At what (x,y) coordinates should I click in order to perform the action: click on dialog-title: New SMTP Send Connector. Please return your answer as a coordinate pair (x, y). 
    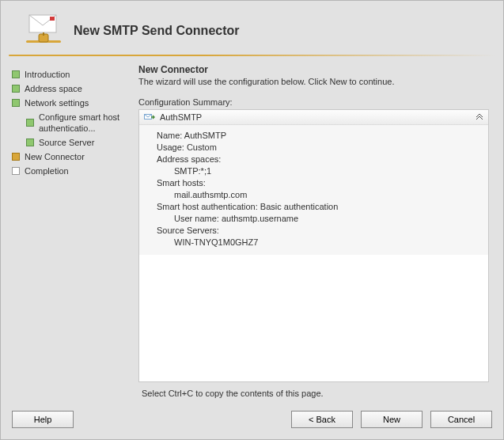
    Looking at the image, I should click on (157, 31).